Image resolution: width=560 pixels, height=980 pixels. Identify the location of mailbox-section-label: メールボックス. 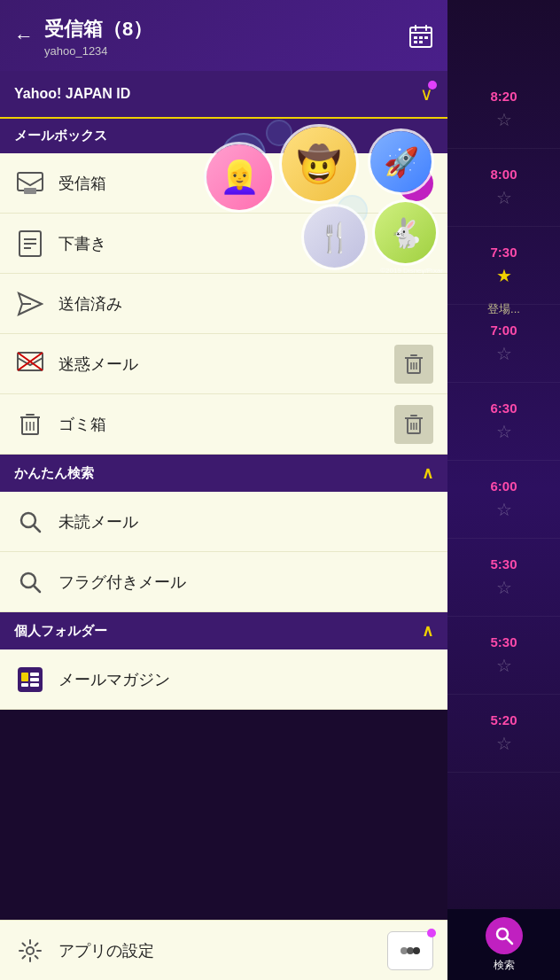
(60, 135).